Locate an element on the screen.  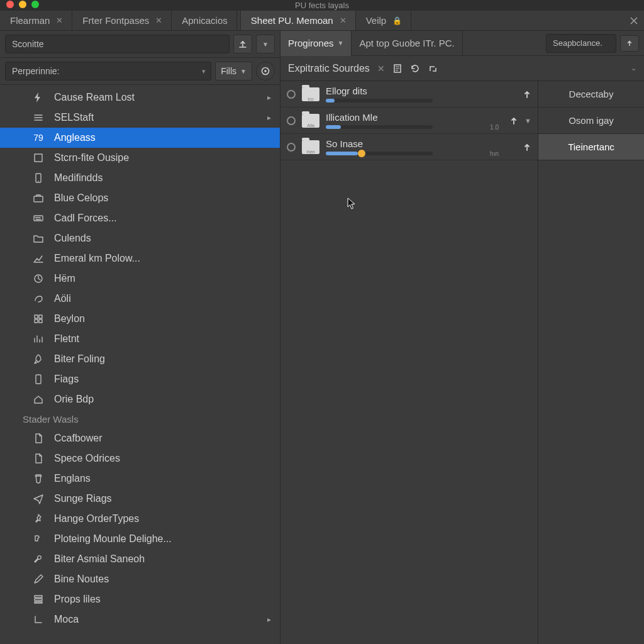
tree-item: Stcrn-fite Ousipe is located at coordinates (140, 158).